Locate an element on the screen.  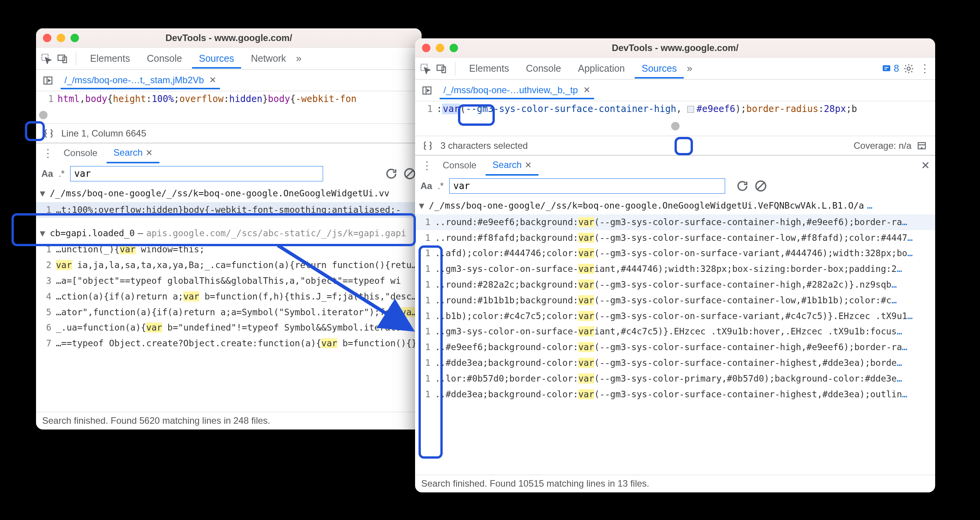
color-swatch-icon is located at coordinates (691, 109).